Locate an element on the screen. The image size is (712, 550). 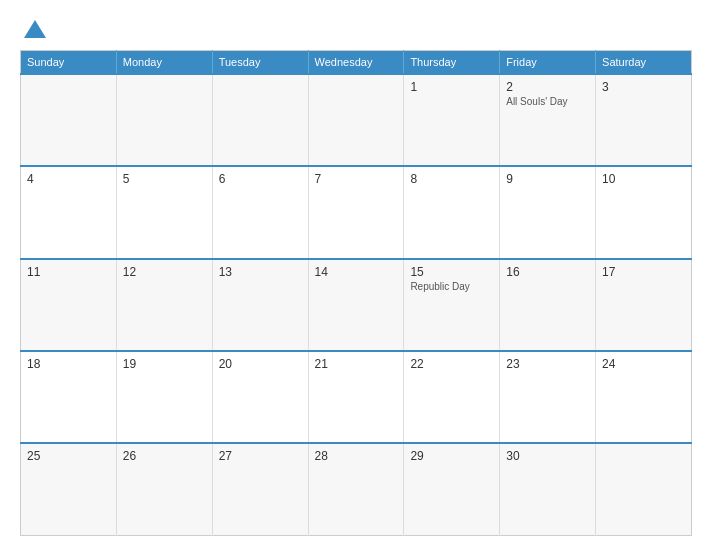
day-number: 20 is located at coordinates (260, 364).